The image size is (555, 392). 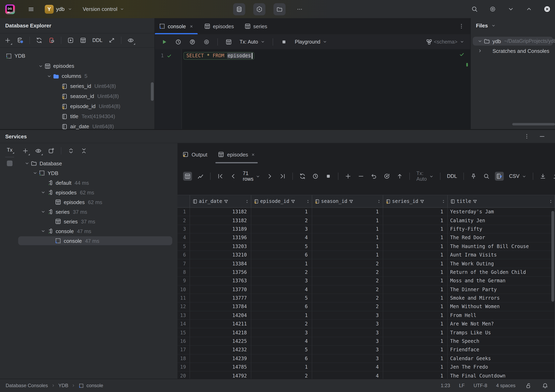 I want to click on upload-button, so click(x=553, y=176).